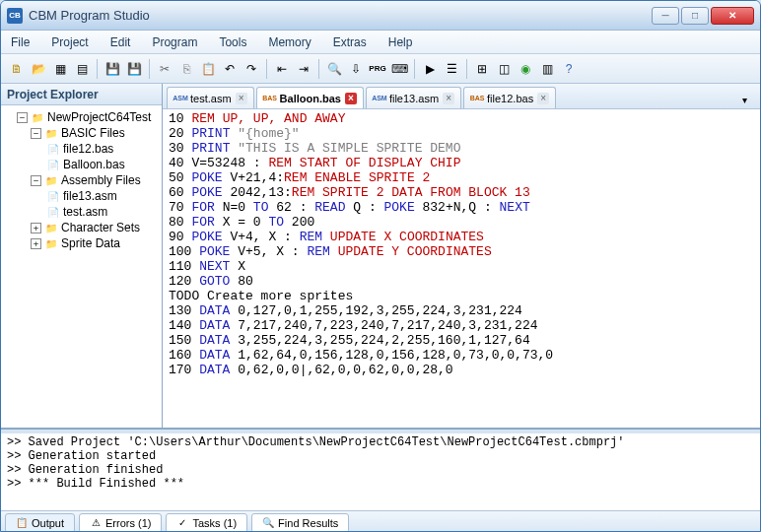 The height and width of the screenshot is (532, 761). I want to click on tree-balloon-bas: 📄Balloon.bas, so click(81, 165).